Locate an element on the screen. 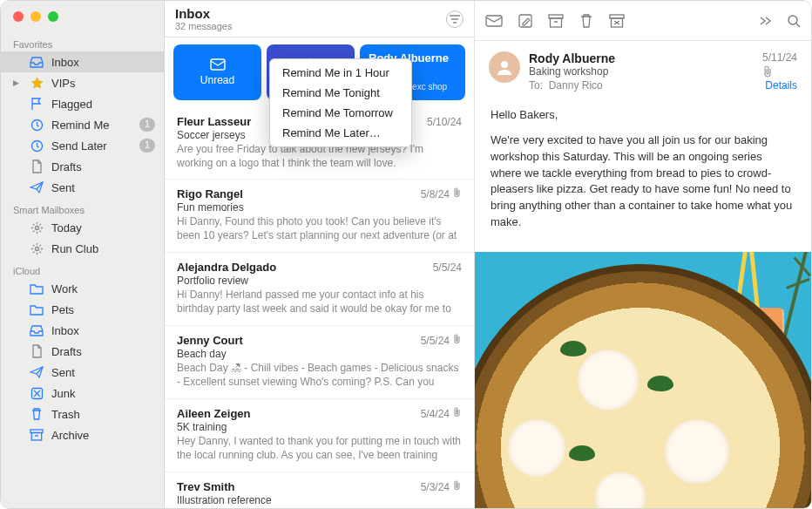 The height and width of the screenshot is (509, 812). sidebar-item-run-club: Run Club is located at coordinates (82, 248).